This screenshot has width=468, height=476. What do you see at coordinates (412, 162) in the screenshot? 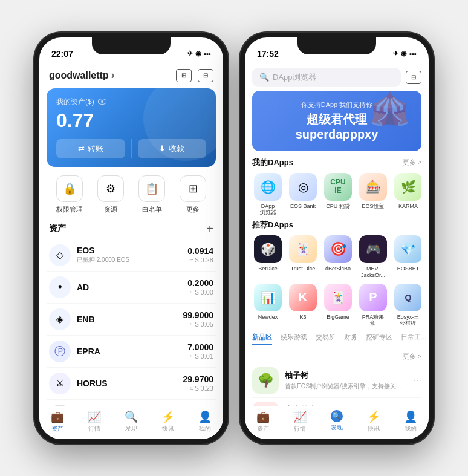
I see `my-dapps-more: 更多 >` at bounding box center [412, 162].